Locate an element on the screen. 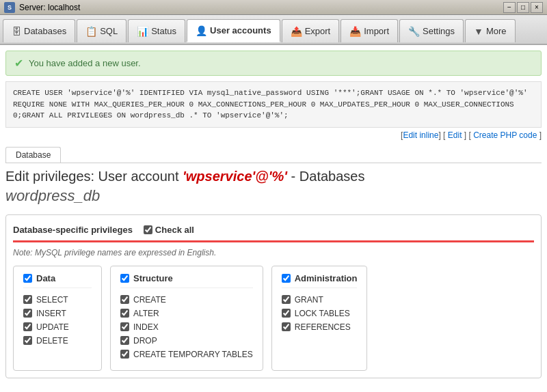 This screenshot has height=392, width=547. priv-checkbox-drop is located at coordinates (124, 340).